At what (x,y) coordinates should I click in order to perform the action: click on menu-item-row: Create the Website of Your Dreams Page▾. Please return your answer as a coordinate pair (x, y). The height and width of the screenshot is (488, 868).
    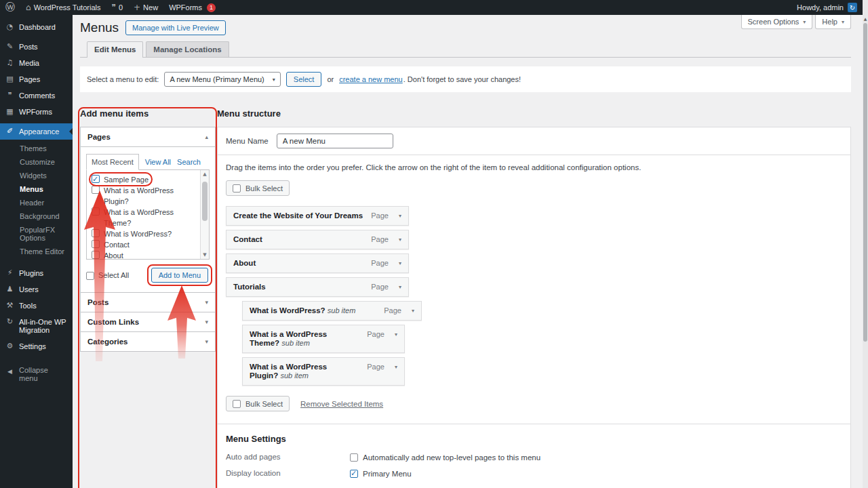
    Looking at the image, I should click on (317, 216).